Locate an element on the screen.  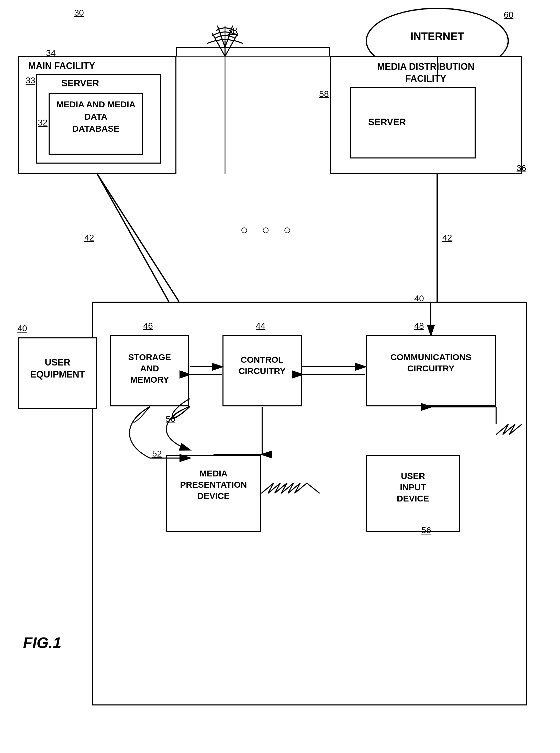
user-equipment-label: USEREQUIPMENT is located at coordinates (58, 369).